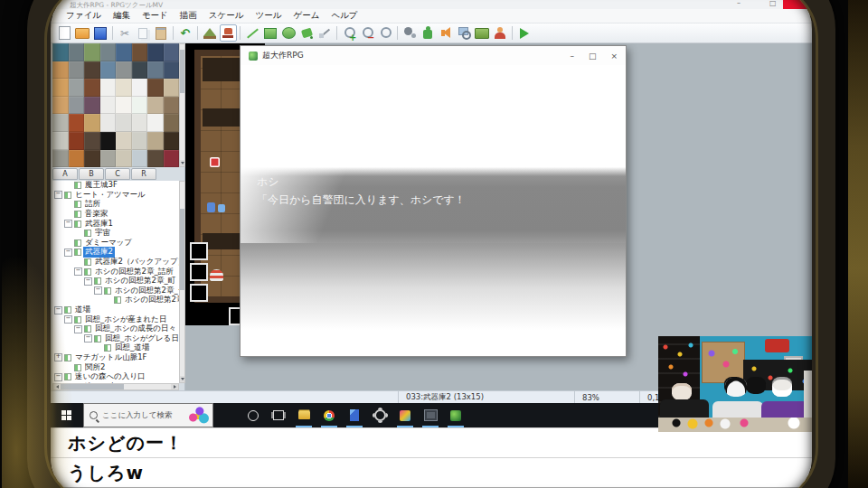 The width and height of the screenshot is (868, 488). I want to click on ellipse-tool-icon, so click(289, 33).